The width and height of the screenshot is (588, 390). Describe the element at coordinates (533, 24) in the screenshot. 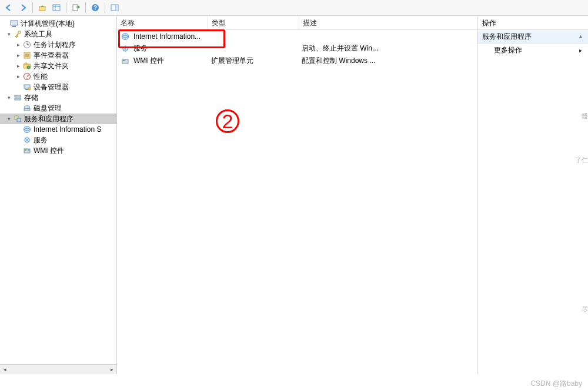

I see `actions-pane-title: 操作` at that location.